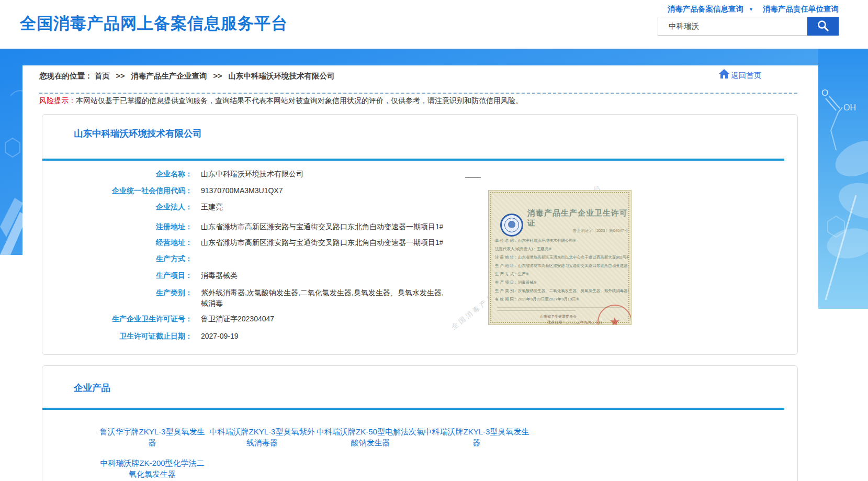  I want to click on product-link: 中科瑞沃牌ZKYL-3型臭氧紫外线消毒器, so click(262, 437).